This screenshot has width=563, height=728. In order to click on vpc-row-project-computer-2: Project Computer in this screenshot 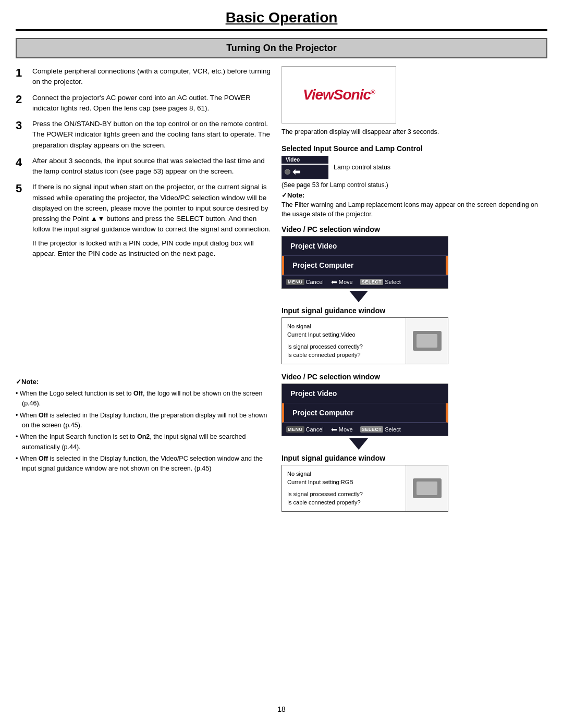, I will do `click(365, 413)`.